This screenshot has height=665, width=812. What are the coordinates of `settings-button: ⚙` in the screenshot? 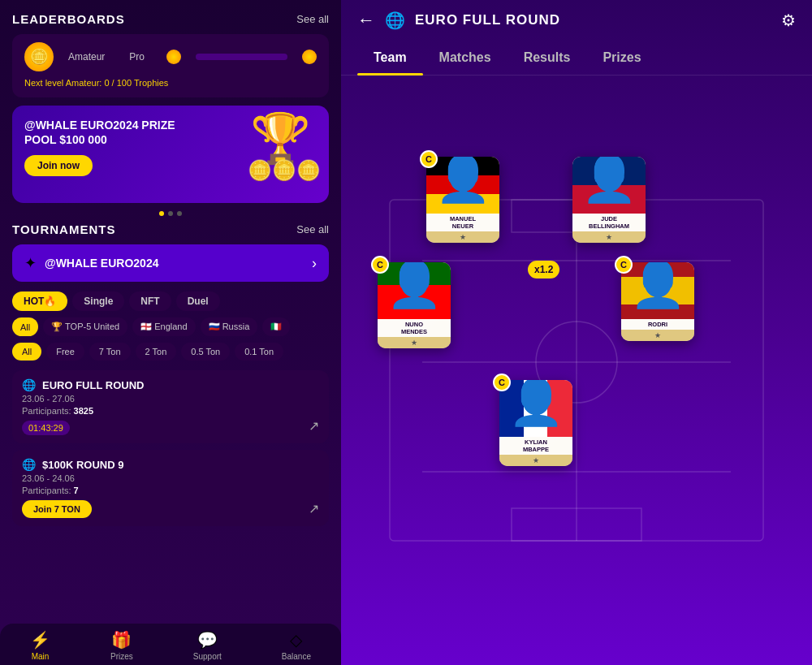 It's located at (788, 20).